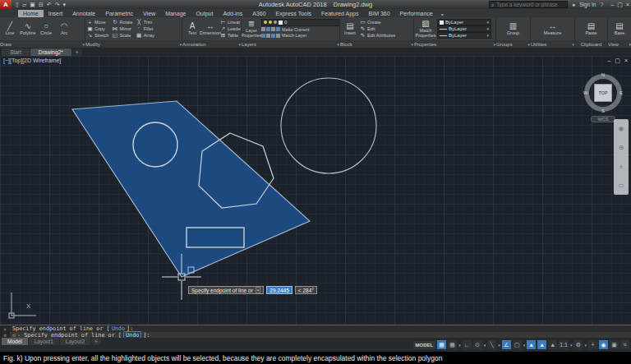 Image resolution: width=631 pixels, height=364 pixels. Describe the element at coordinates (279, 290) in the screenshot. I see `dynamic-input-distance-field: 29.2445` at that location.